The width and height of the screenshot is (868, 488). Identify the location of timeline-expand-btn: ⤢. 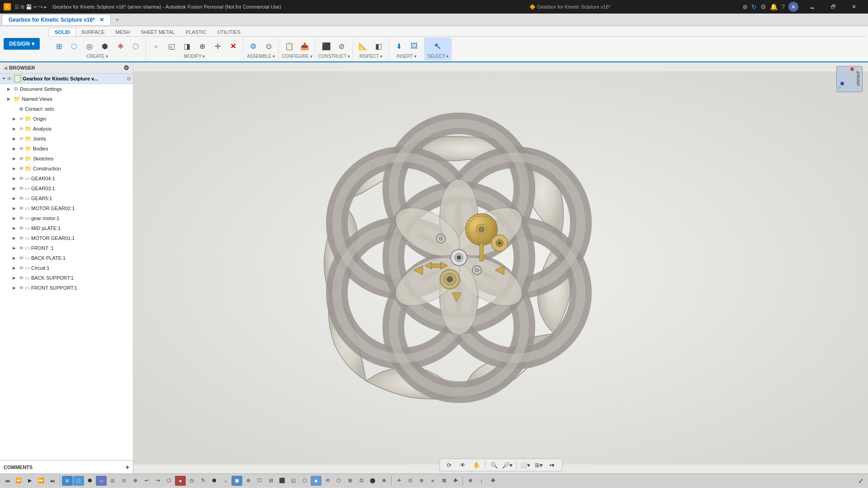
(861, 481).